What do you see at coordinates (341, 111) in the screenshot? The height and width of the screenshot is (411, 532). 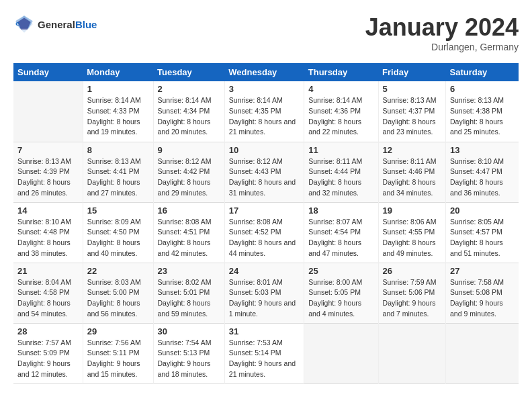 I see `calendar-cell: 4Sunrise: 8:14 AMSunset: 4:36 PMDaylight…` at bounding box center [341, 111].